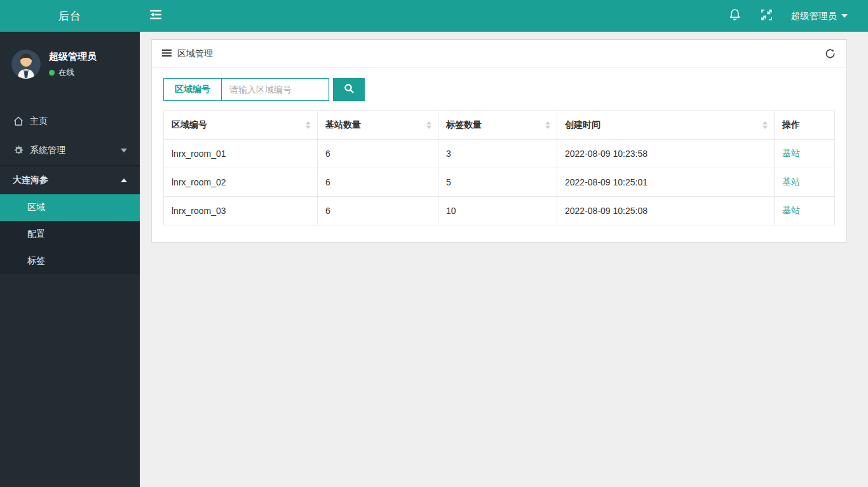  I want to click on sidebar-collapse-button, so click(156, 16).